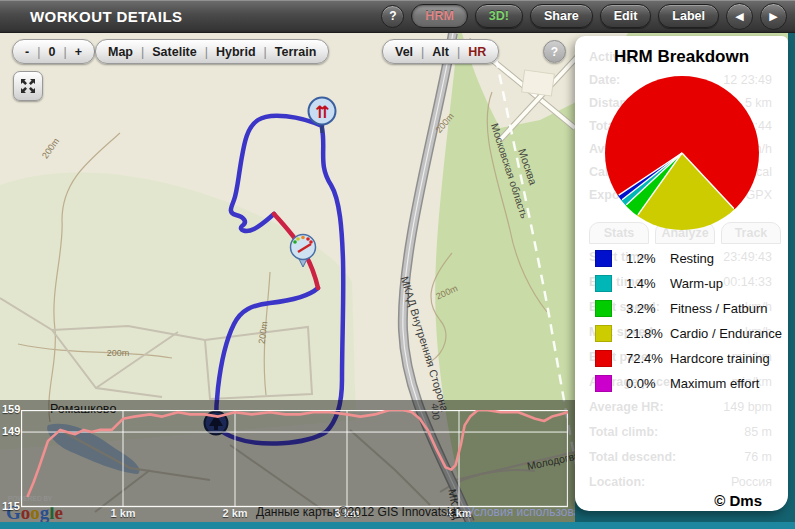 The height and width of the screenshot is (529, 795). I want to click on stat-row-label: Location:, so click(617, 485).